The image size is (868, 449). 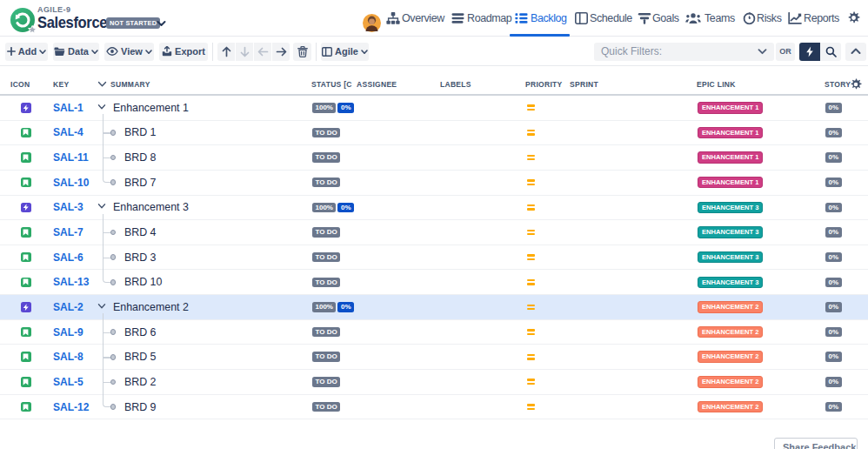 What do you see at coordinates (434, 258) in the screenshot?
I see `table-row: SAL-6BRD 3TO DOENHANCEMENT 30%` at bounding box center [434, 258].